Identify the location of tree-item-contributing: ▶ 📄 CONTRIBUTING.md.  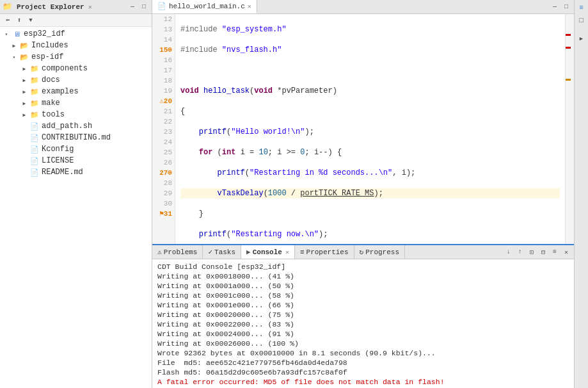
(75, 138).